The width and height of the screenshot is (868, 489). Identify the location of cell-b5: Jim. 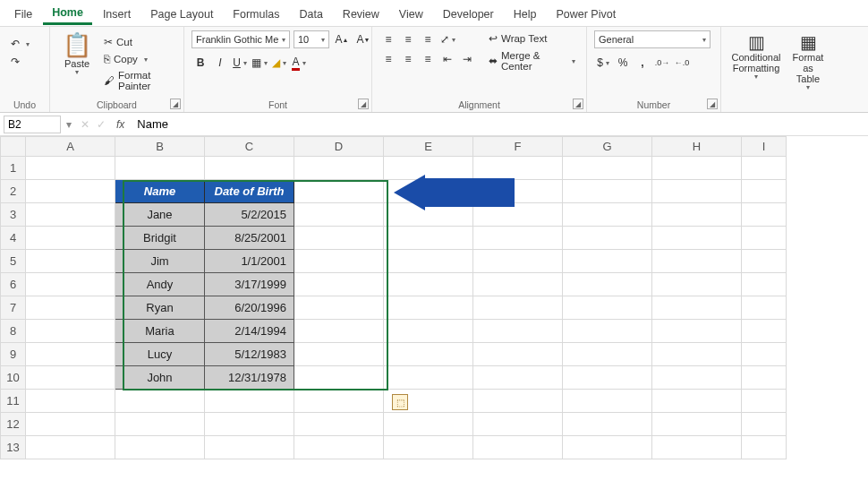
(160, 262).